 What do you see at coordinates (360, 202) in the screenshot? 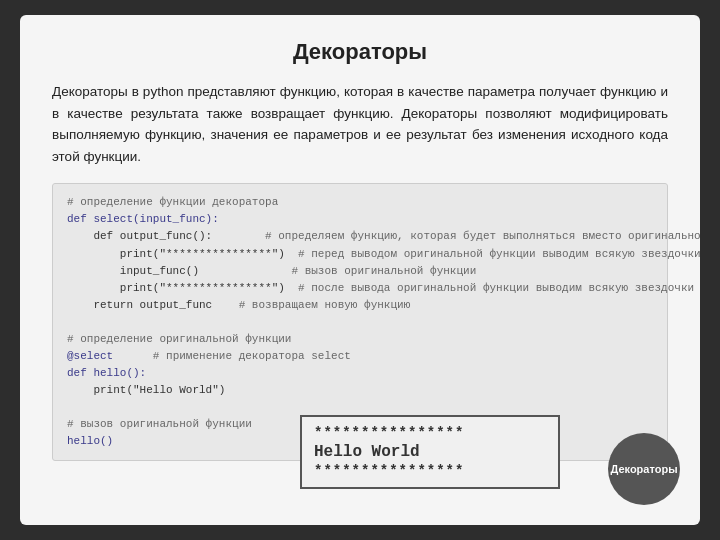
I see `code-line-1: # определение функции декоратора` at bounding box center [360, 202].